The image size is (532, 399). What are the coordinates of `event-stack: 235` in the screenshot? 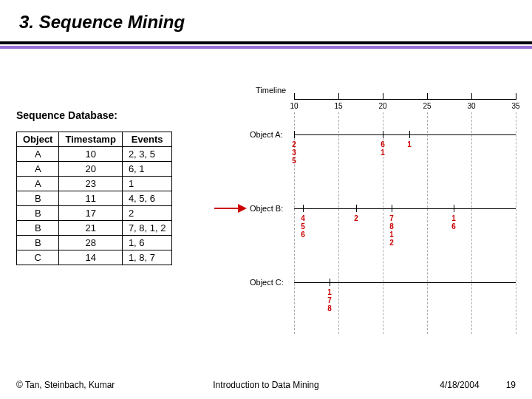 It's located at (294, 152).